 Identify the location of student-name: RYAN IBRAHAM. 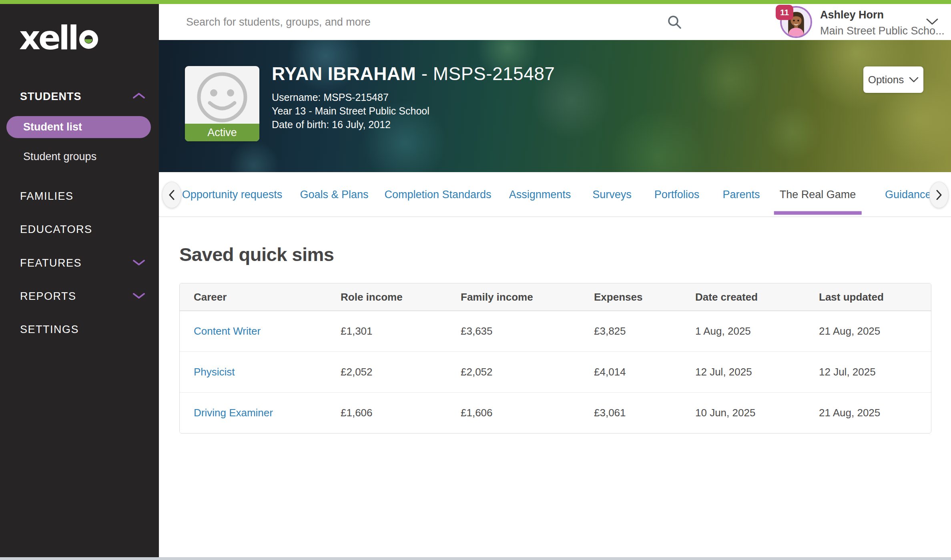
(344, 74).